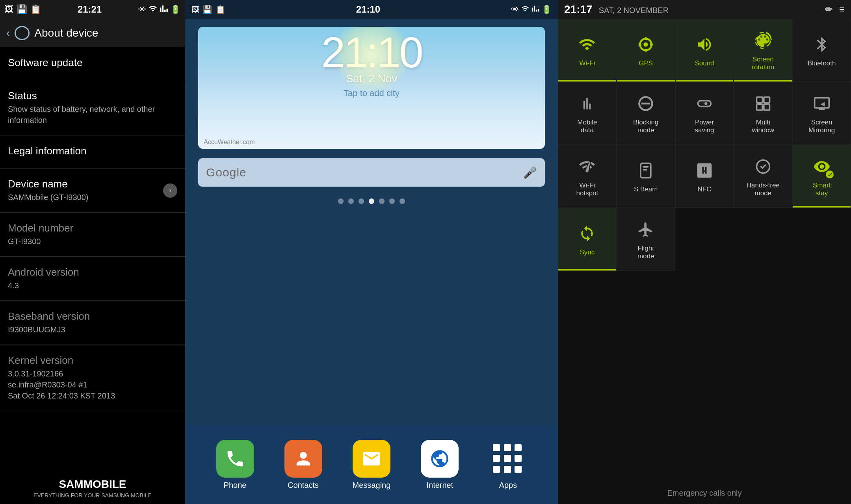 The image size is (851, 504). What do you see at coordinates (704, 113) in the screenshot?
I see `qs-power-save-tile: Powersaving` at bounding box center [704, 113].